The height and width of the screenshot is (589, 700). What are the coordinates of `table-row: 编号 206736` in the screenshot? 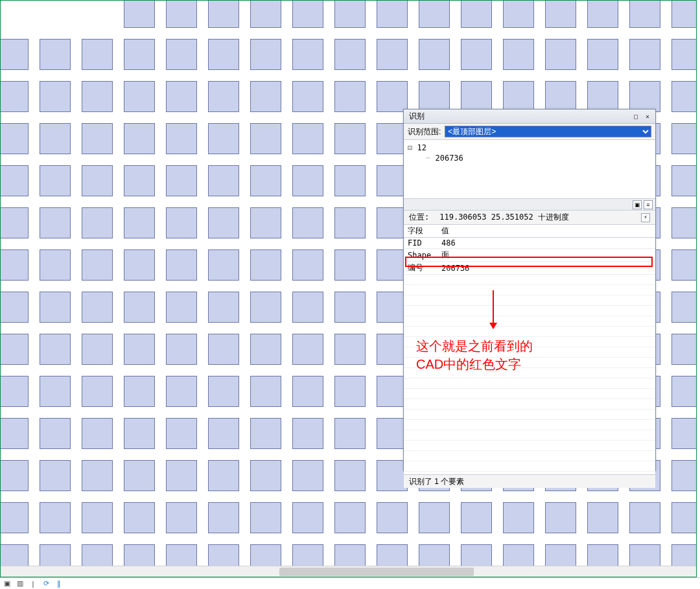 It's located at (530, 268).